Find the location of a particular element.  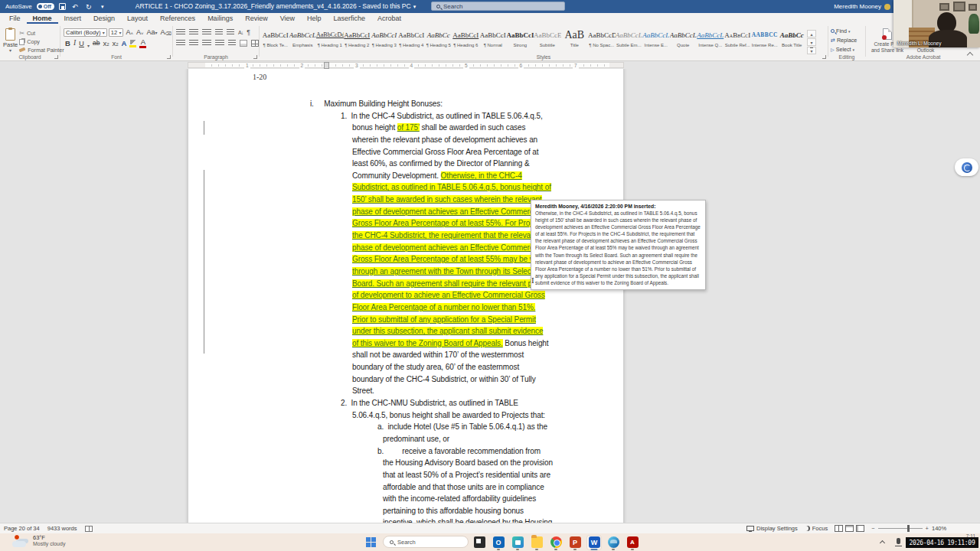

zoom-in-icon is located at coordinates (927, 528).